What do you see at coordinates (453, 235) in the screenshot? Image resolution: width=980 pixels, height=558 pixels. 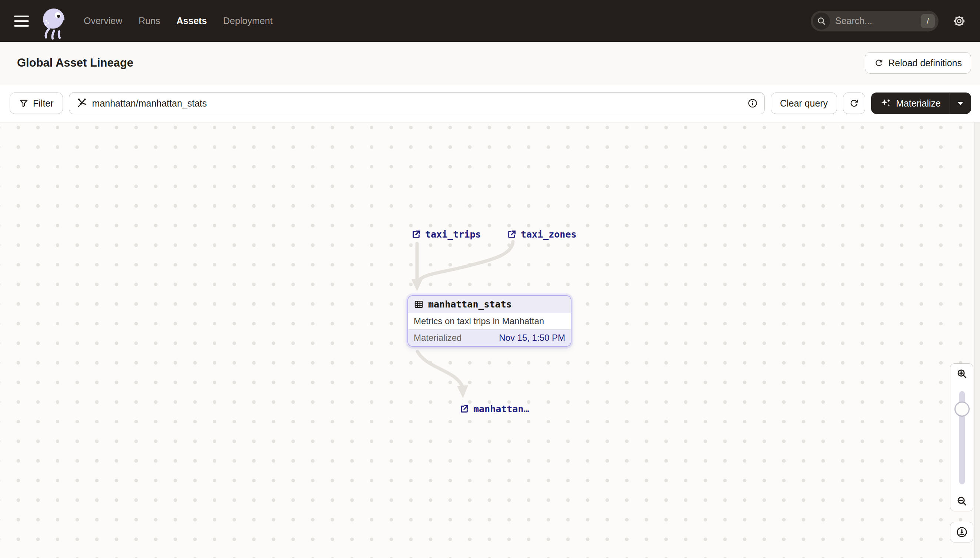 I see `asset-node-label: taxi_trips` at bounding box center [453, 235].